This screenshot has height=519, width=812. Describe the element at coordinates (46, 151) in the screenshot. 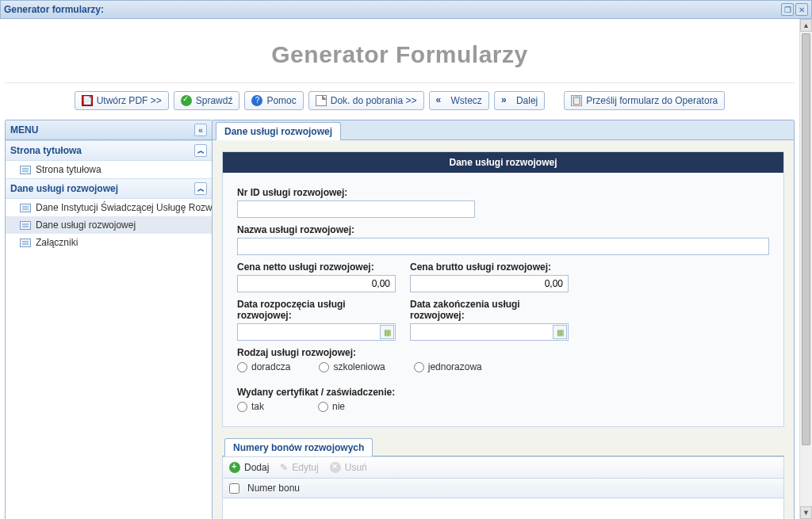

I see `sidebar-section-title-page-label: Strona tytułowa` at that location.